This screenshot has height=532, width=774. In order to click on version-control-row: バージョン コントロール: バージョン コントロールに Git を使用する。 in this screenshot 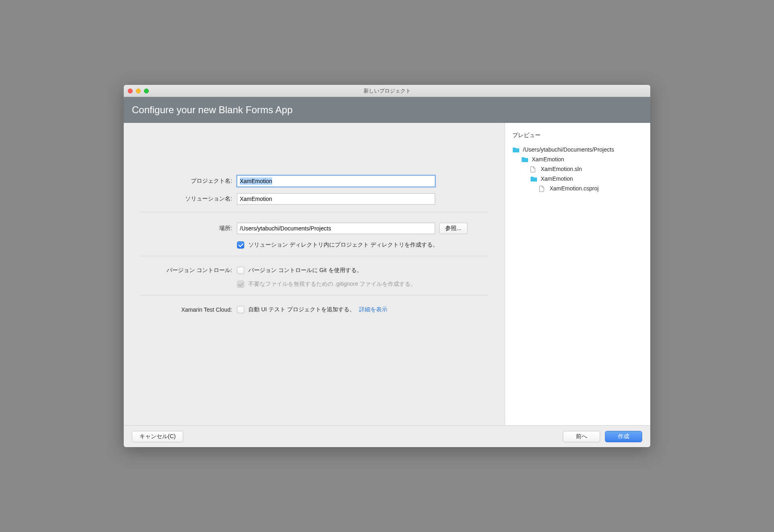, I will do `click(314, 270)`.